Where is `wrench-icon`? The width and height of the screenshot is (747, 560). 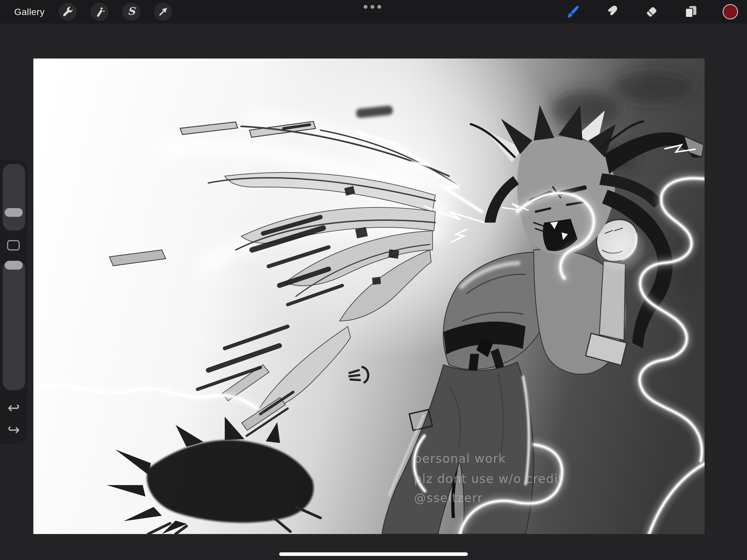 wrench-icon is located at coordinates (68, 12).